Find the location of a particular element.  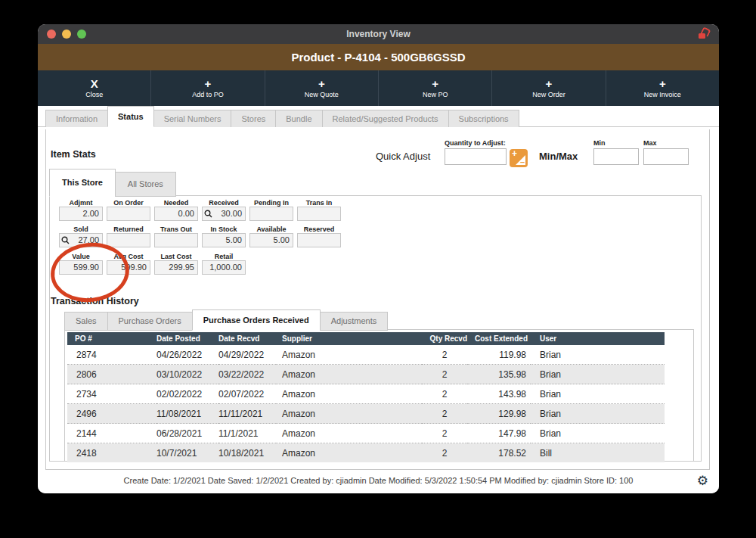

max-label: Max is located at coordinates (650, 143).